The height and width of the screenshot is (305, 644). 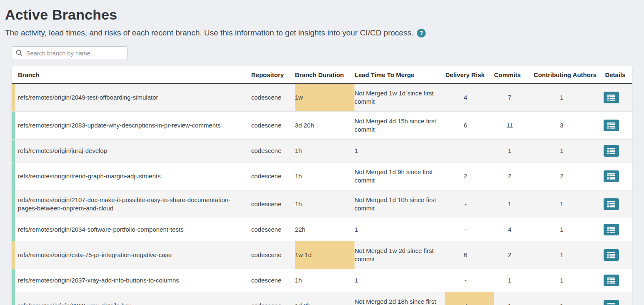 What do you see at coordinates (132, 177) in the screenshot?
I see `branch-name: refs/remotes/origin/trend-graph-margin-a…` at bounding box center [132, 177].